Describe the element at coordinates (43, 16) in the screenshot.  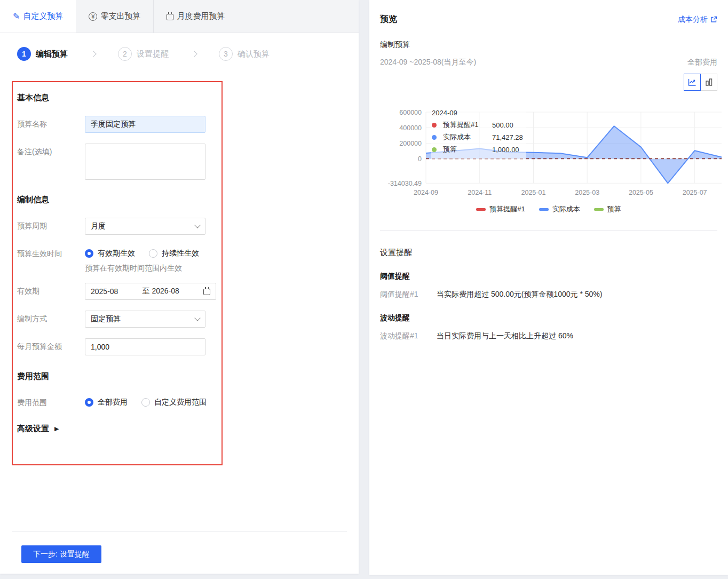
I see `tab-label: 自定义预算` at that location.